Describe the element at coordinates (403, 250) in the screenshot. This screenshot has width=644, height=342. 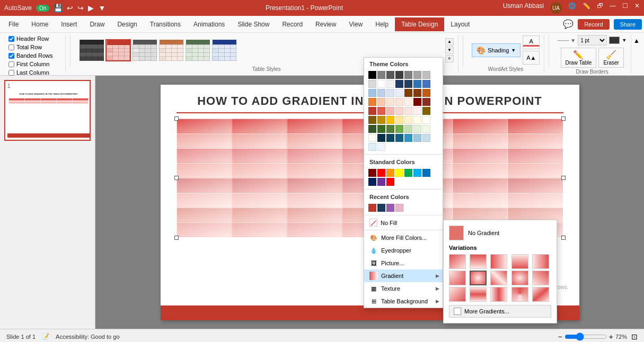
I see `eyedropper-option: 💧 Eyedropper` at that location.